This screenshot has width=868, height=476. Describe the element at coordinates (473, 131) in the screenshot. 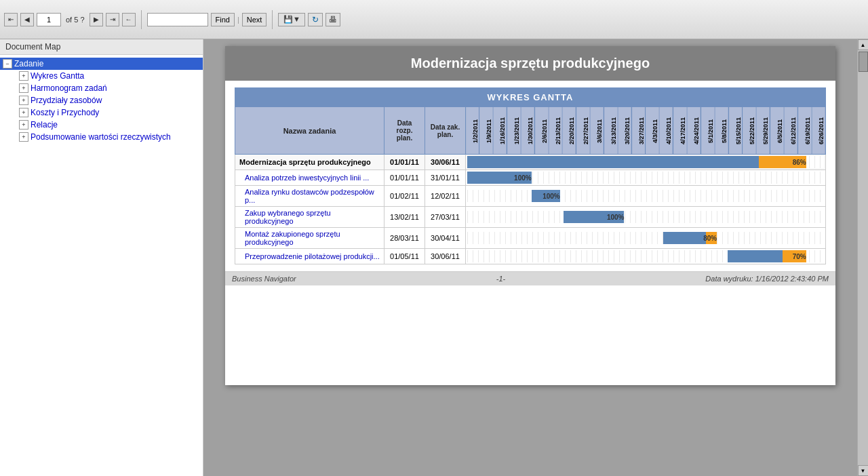

I see `date-col-1: 1/2/2011` at that location.